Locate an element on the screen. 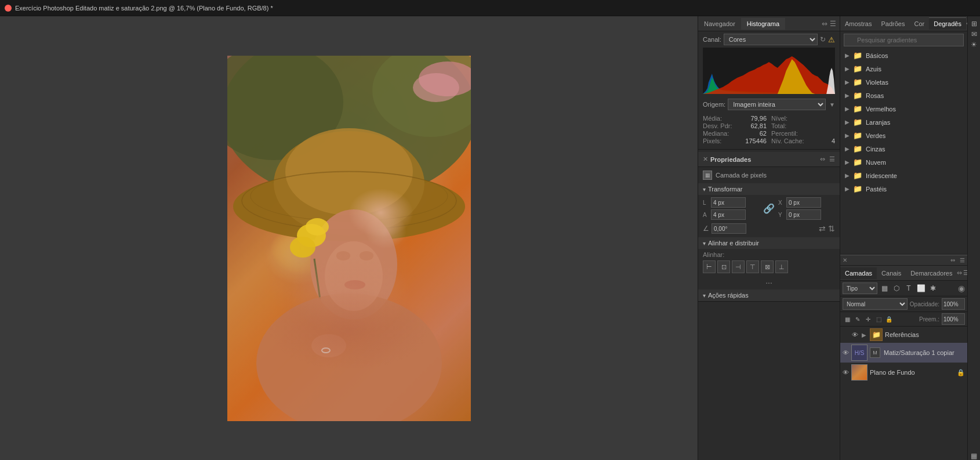 This screenshot has width=980, height=460. layer-filter-toggle: ◉ is located at coordinates (961, 288).